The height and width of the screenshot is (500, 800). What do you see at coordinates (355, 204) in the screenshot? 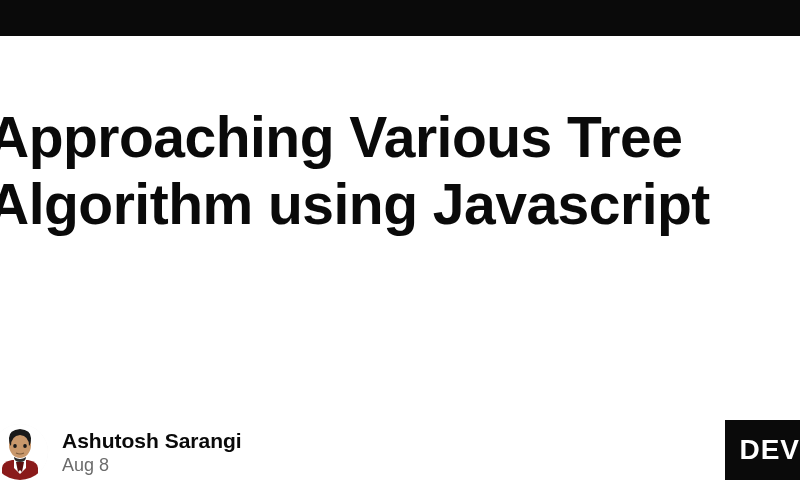
I see `title-line-2: Algorithm using Javascript` at bounding box center [355, 204].